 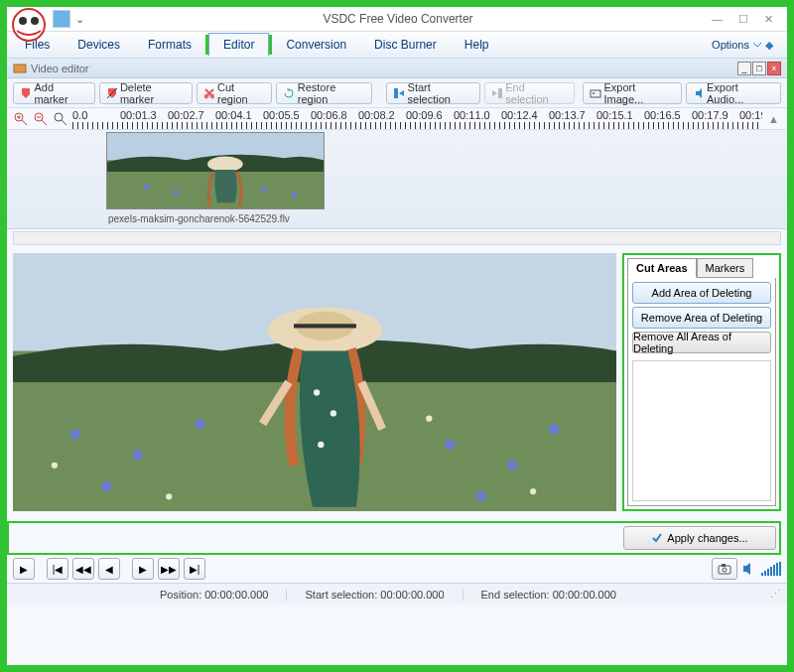 I want to click on menu-tabs: Files Devices Formats Editor Conversion …, so click(x=397, y=45).